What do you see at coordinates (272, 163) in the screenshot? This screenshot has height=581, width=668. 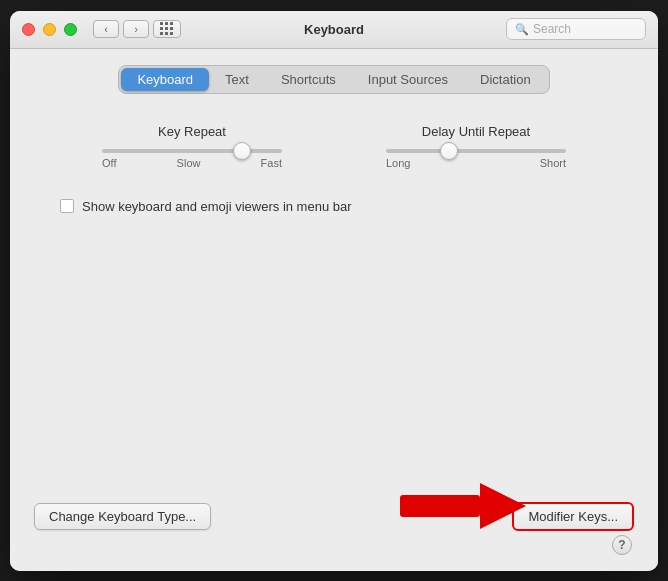 I see `key-repeat-fast-label: Fast` at bounding box center [272, 163].